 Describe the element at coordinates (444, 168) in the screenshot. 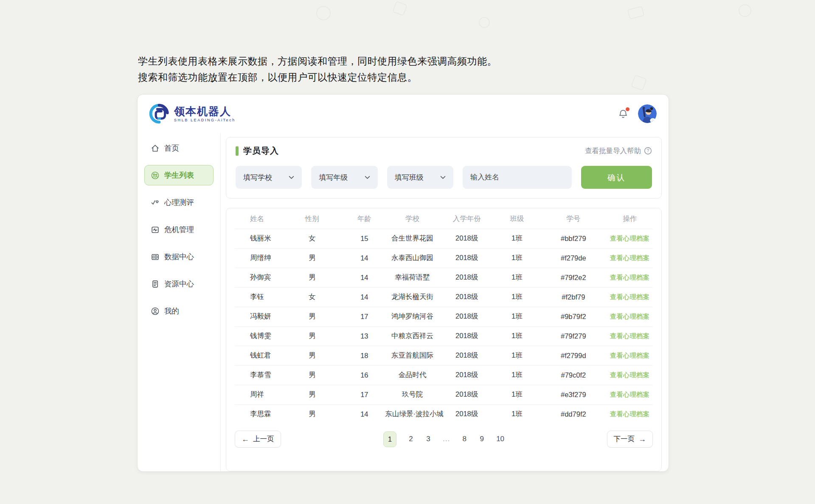

I see `student-import-panel: 学员导入 查看批量导入帮助 ? 填写学校填写年级填写班级确认` at that location.